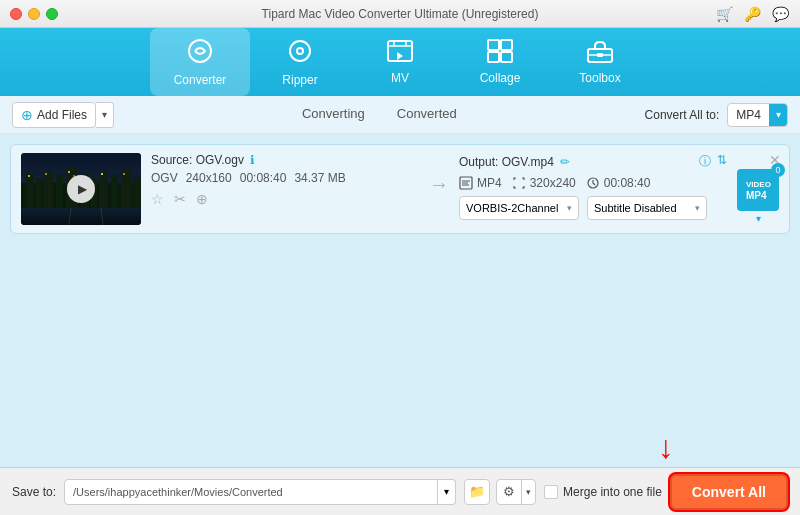 Image resolution: width=800 pixels, height=515 pixels. What do you see at coordinates (209, 178) in the screenshot?
I see `source-resolution: 240x160` at bounding box center [209, 178].